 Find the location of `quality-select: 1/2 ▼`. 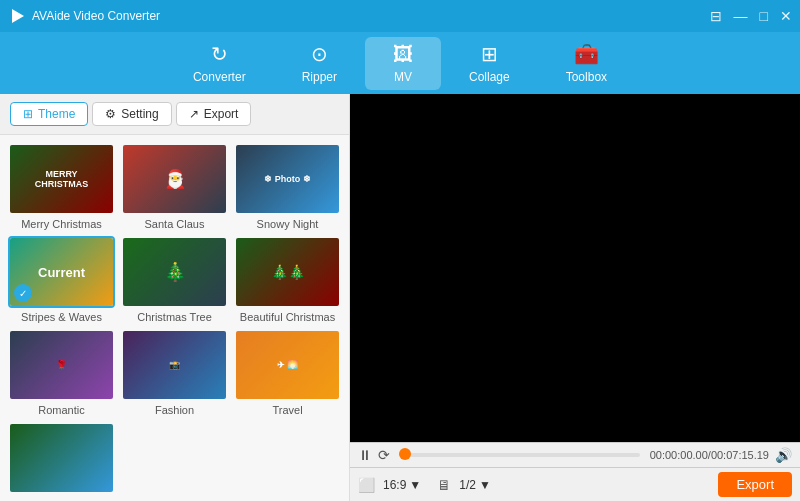

quality-select: 1/2 ▼ is located at coordinates (475, 485).